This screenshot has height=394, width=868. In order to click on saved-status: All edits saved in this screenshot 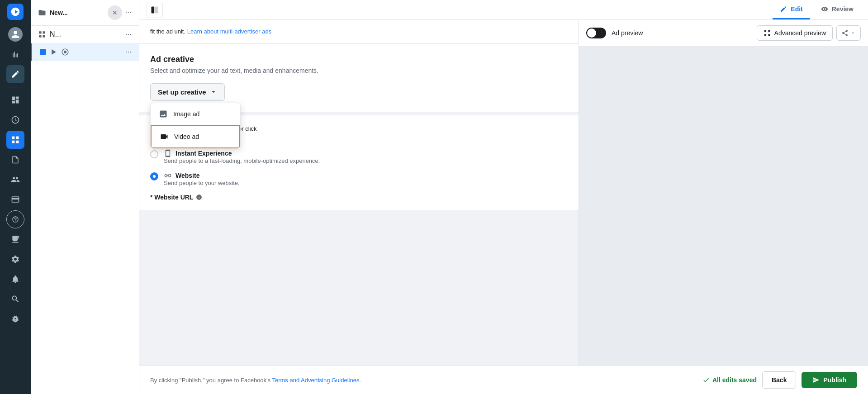, I will do `click(730, 380)`.